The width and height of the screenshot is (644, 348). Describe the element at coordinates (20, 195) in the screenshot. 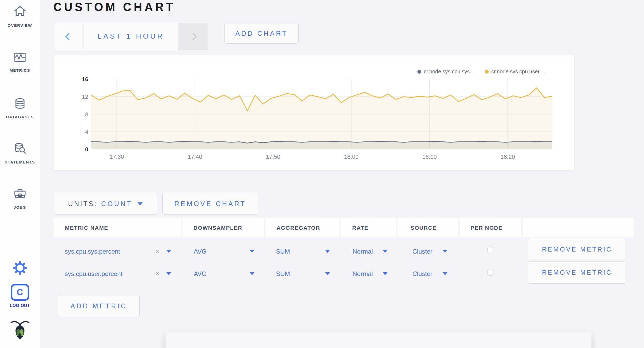

I see `jobs-icon` at that location.